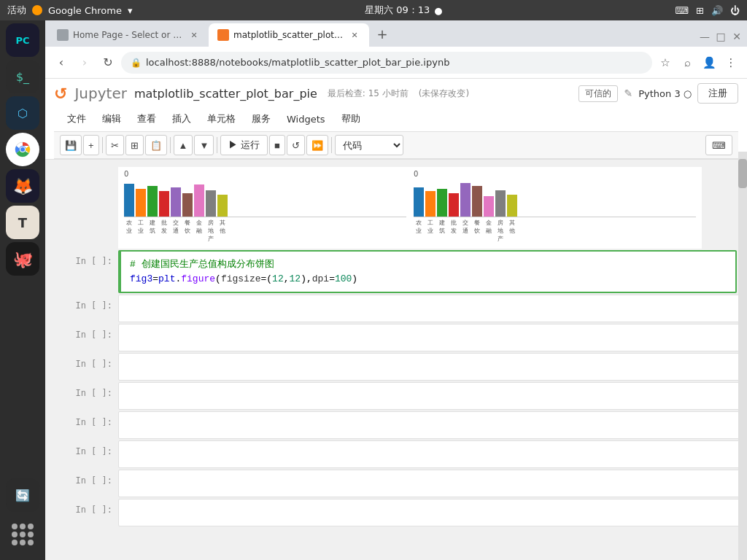  What do you see at coordinates (429, 396) in the screenshot?
I see `empty-cell-4-body` at bounding box center [429, 396].